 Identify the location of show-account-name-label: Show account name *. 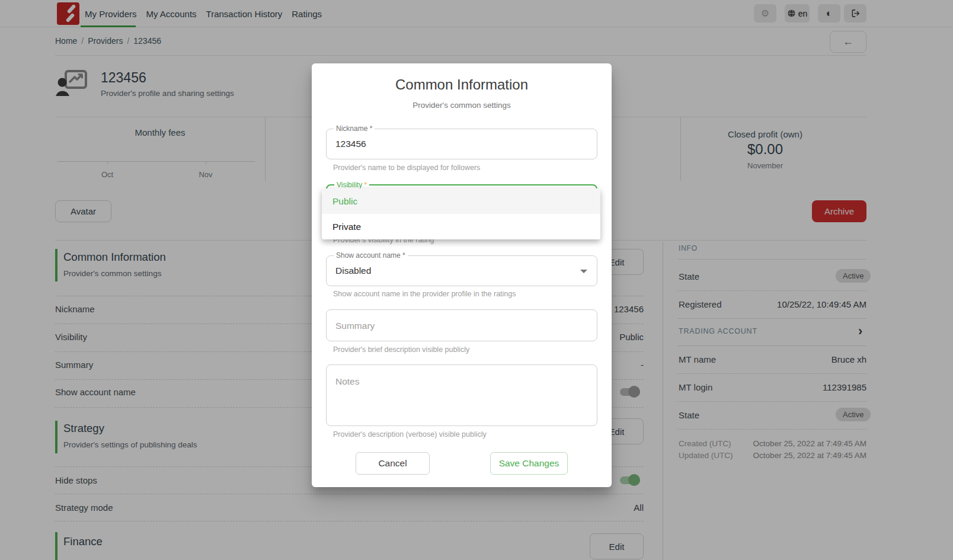
(371, 256).